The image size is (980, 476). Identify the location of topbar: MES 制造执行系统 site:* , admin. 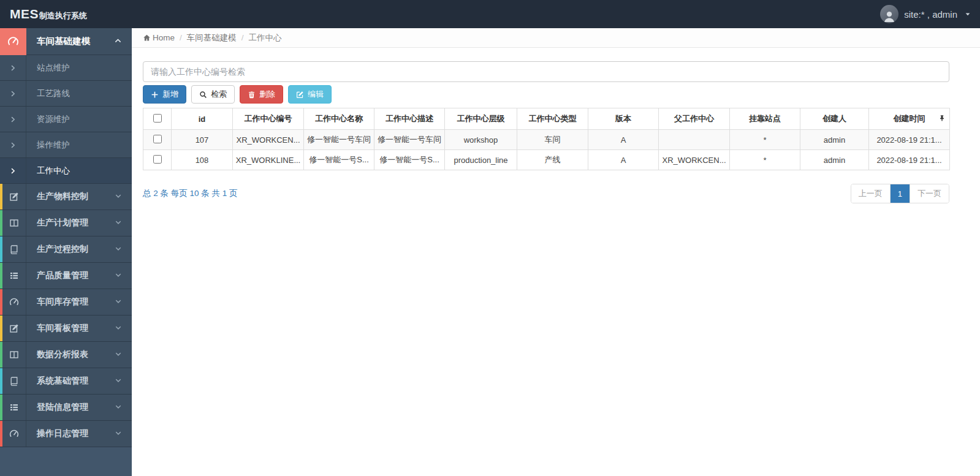
(490, 14).